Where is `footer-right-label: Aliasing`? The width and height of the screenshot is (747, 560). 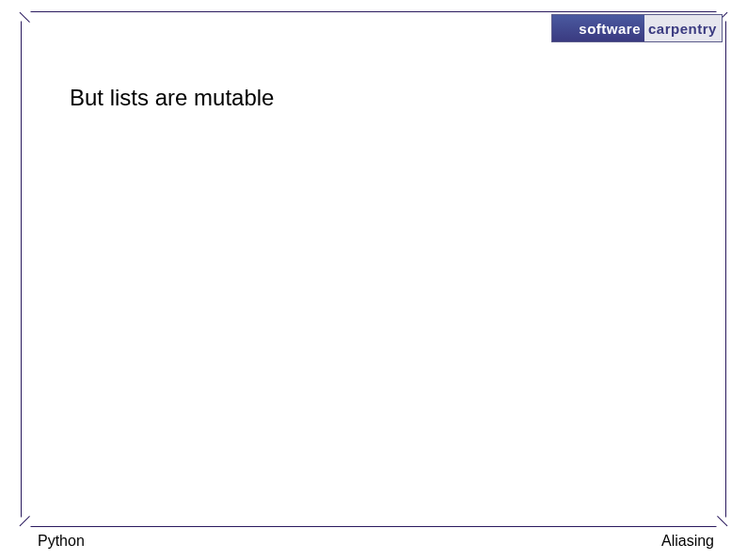
footer-right-label: Aliasing is located at coordinates (688, 541).